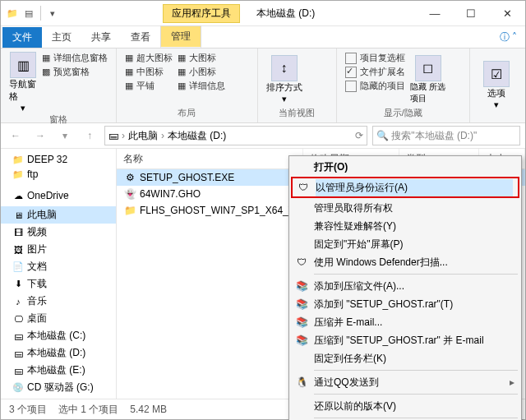 The image size is (526, 420). Describe the element at coordinates (18, 233) in the screenshot. I see `video-icon: 🎞` at that location.